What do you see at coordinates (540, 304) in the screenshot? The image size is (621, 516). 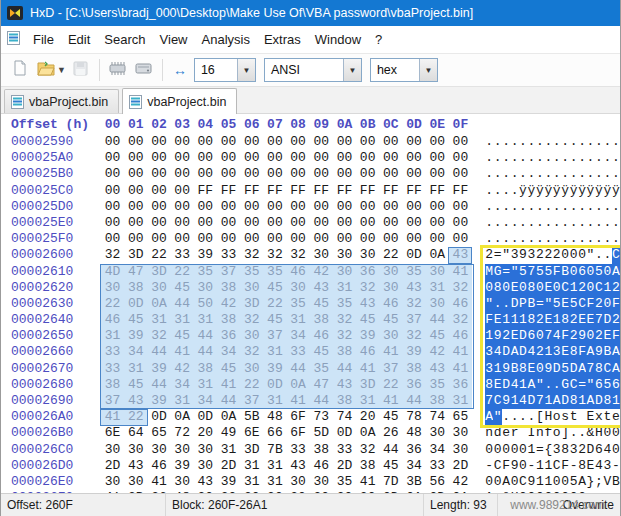 I see `ascii-char: =` at bounding box center [540, 304].